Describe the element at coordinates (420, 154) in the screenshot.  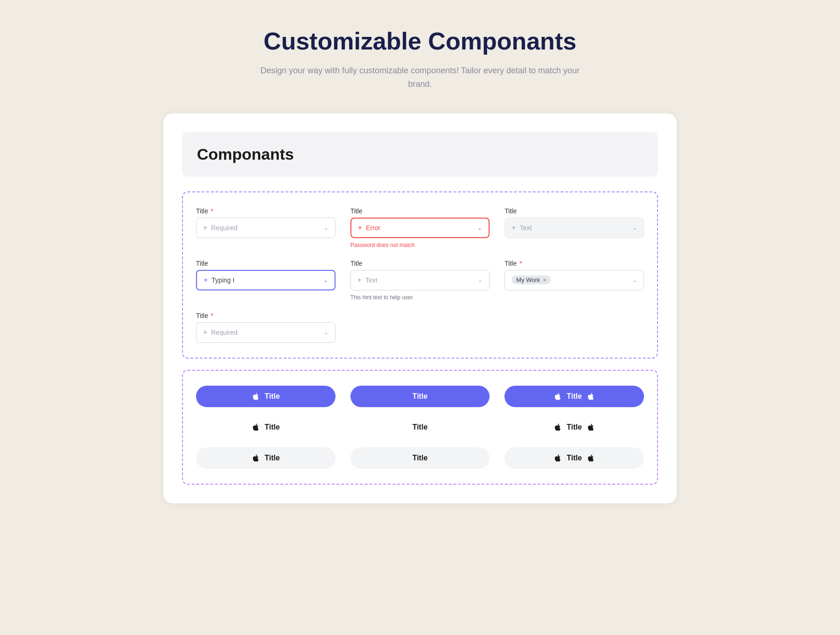
I see `section-title: Componants` at that location.